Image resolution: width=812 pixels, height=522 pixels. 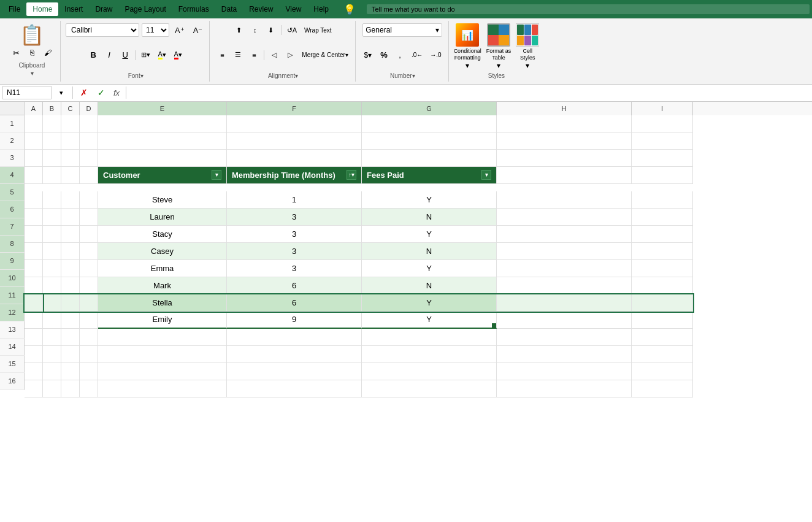 What do you see at coordinates (429, 109) in the screenshot?
I see `col-header-g: G` at bounding box center [429, 109].